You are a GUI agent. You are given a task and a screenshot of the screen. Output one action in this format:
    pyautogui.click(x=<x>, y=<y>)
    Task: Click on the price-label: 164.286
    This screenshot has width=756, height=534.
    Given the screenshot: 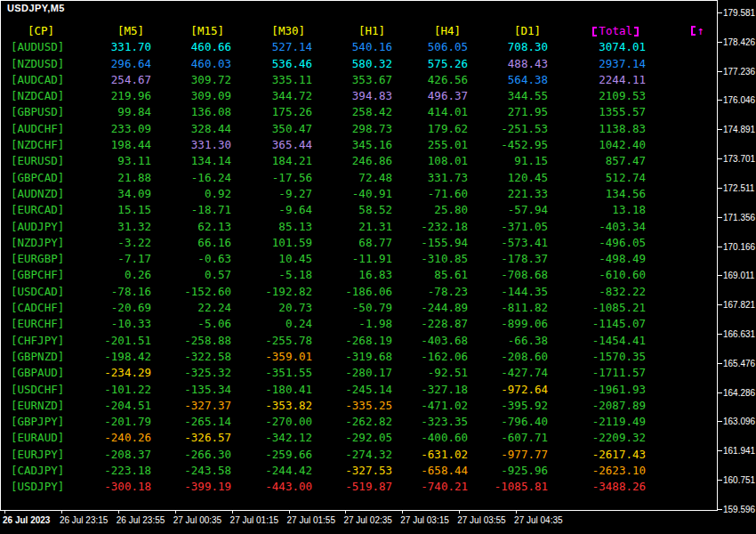 What is the action you would take?
    pyautogui.click(x=739, y=393)
    